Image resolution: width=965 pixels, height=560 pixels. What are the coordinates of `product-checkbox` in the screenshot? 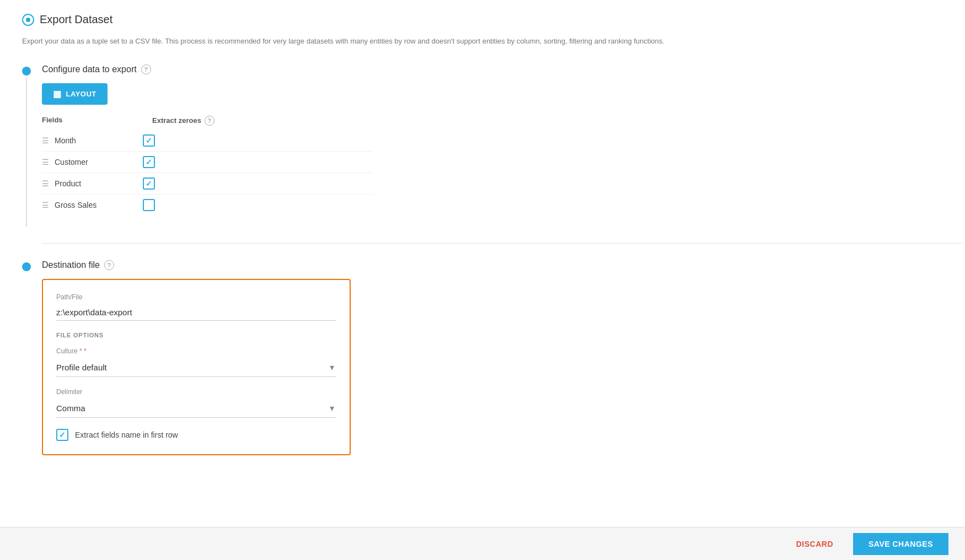 It's located at (149, 184).